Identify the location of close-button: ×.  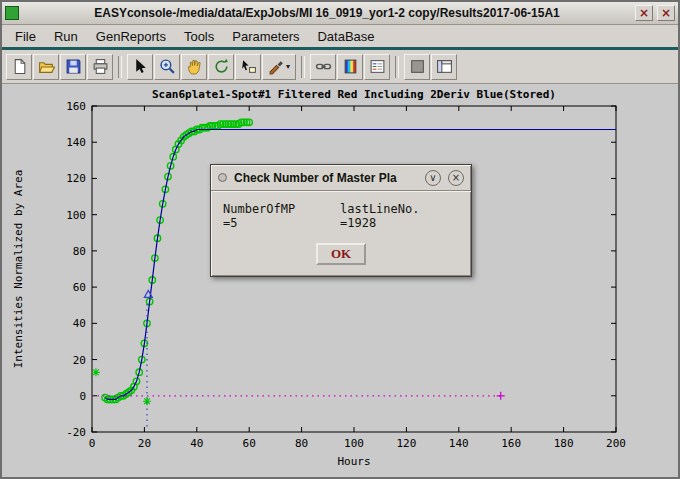
(666, 13).